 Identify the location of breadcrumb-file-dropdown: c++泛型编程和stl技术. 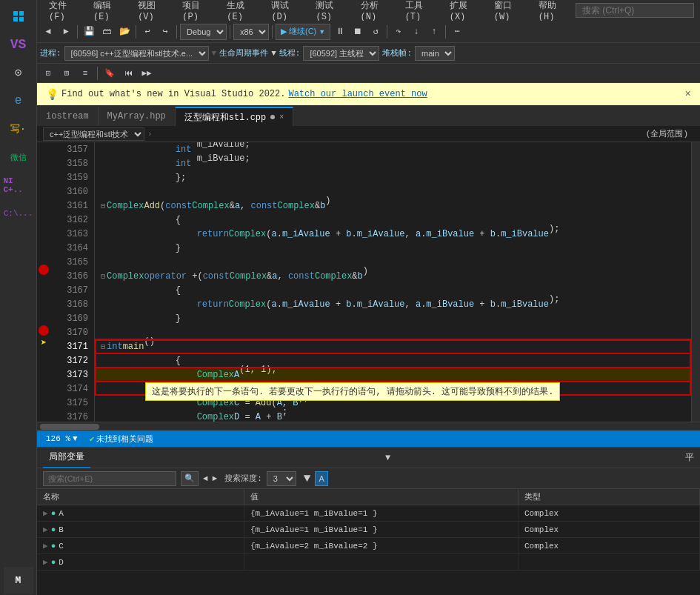
(93, 134).